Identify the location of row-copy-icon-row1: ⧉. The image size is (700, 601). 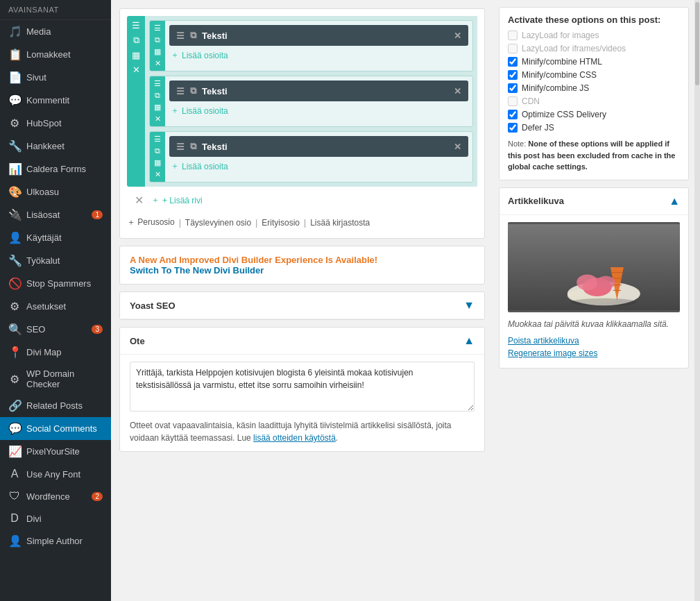
(157, 40).